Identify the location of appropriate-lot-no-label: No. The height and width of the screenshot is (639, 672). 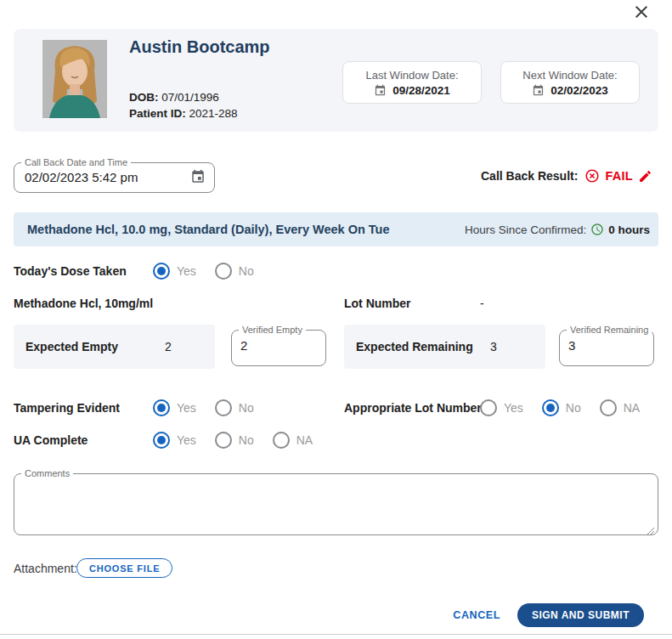
(573, 408).